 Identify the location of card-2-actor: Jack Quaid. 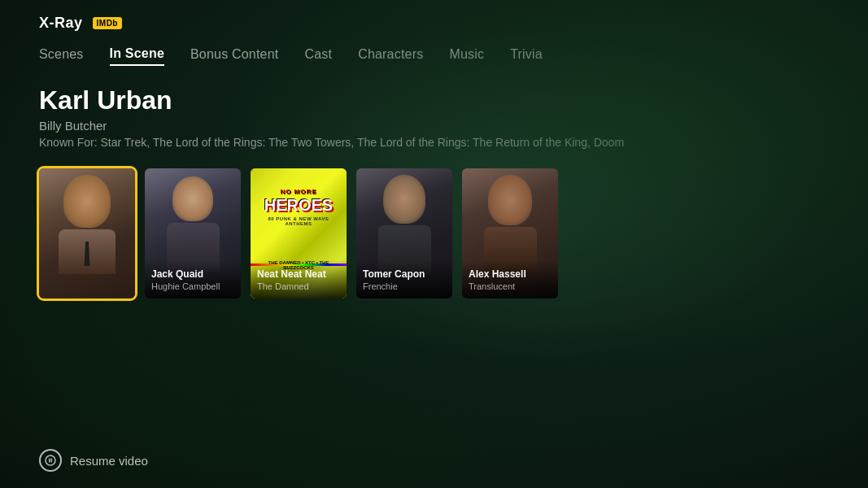
(193, 274).